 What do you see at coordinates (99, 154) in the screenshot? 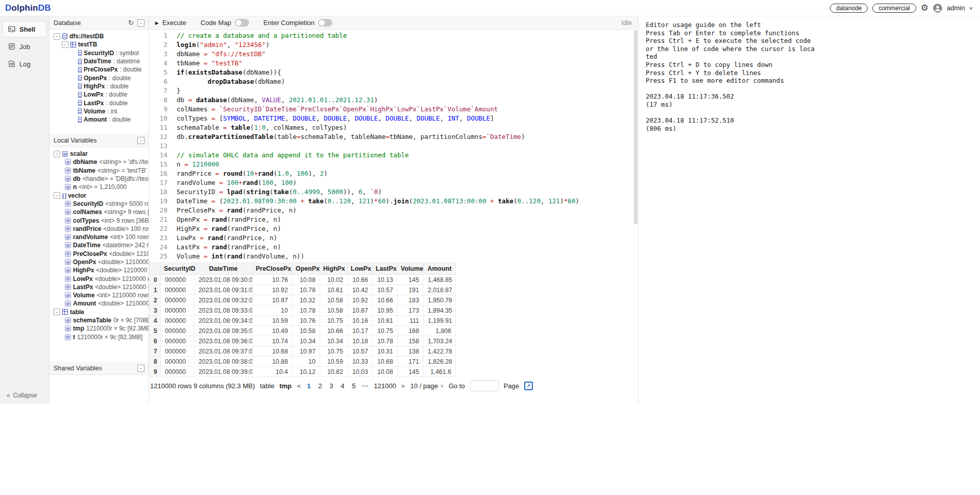
I see `tree-item-scalar: -▤scalar` at bounding box center [99, 154].